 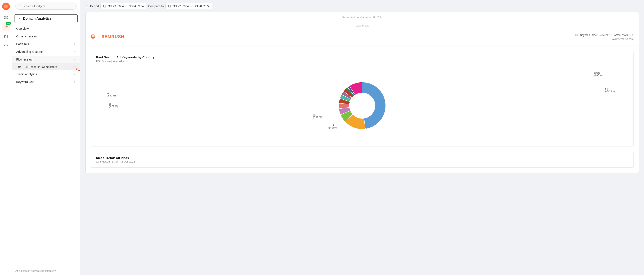 I want to click on period-date-range: Oct 29, 2024 – Nov 4, 2024, so click(x=124, y=6).